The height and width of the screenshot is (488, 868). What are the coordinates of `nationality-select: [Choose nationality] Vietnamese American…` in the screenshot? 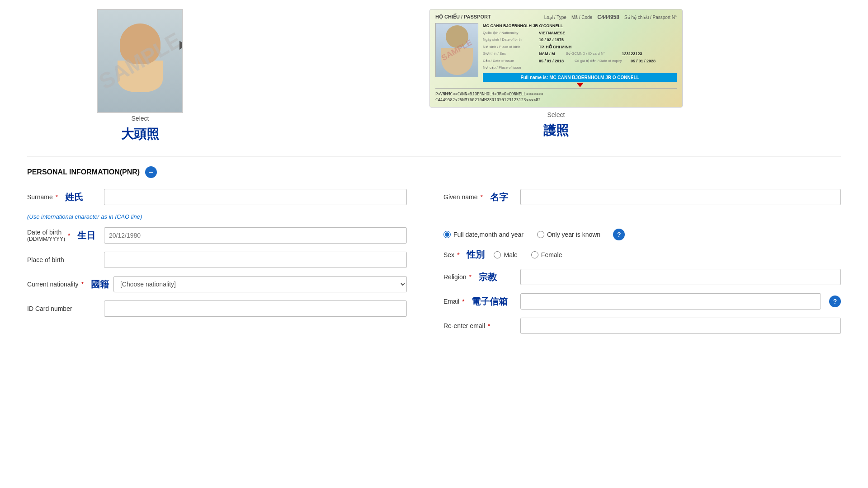 It's located at (260, 284).